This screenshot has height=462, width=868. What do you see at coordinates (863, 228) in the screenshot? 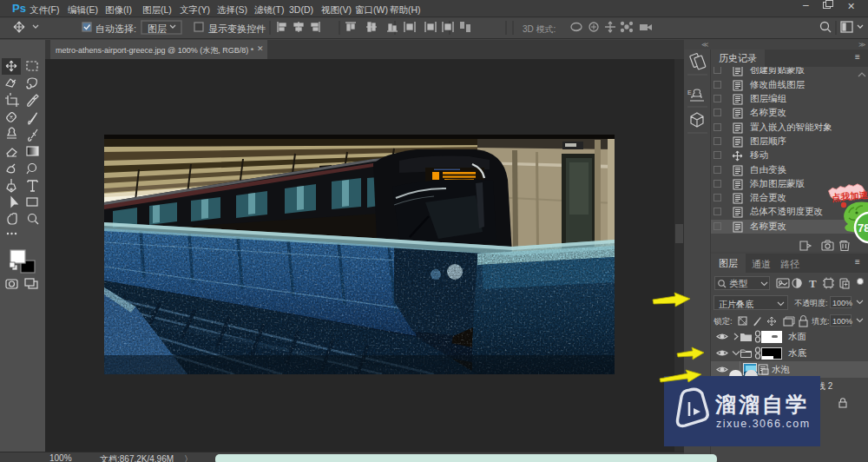
I see `svg-text: 78` at bounding box center [863, 228].